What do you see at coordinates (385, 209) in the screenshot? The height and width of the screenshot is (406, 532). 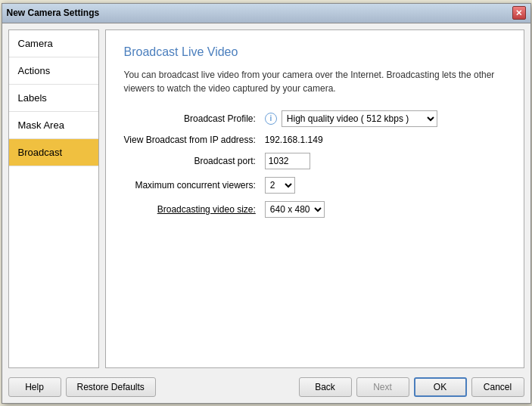 I see `video-size-field: 640 x 480 320 x 240 160 x 120` at bounding box center [385, 209].